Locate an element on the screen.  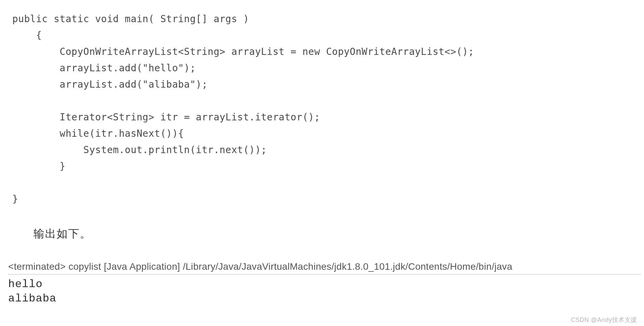
code-line: Iterator<String> itr = arrayList.iterato… is located at coordinates (166, 117).